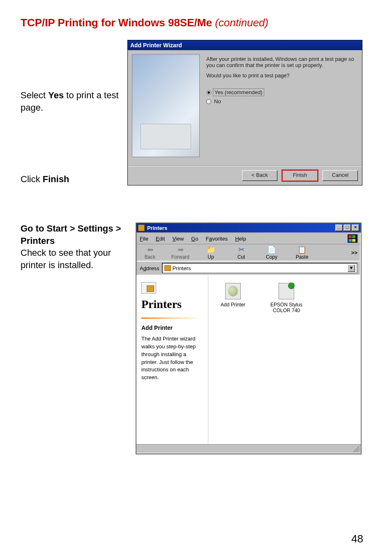 Image resolution: width=392 pixels, height=556 pixels. What do you see at coordinates (233, 291) in the screenshot?
I see `add-printer-icon` at bounding box center [233, 291].